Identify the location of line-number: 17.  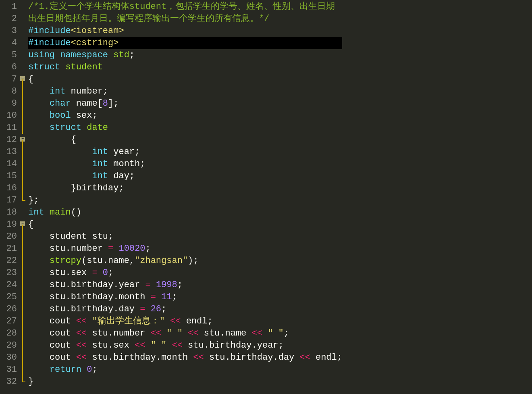
(9, 200).